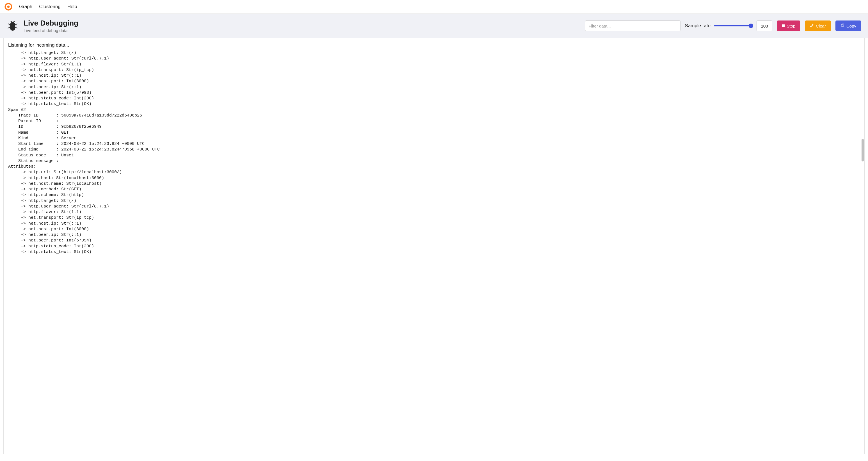  What do you see at coordinates (13, 26) in the screenshot?
I see `bug-icon` at bounding box center [13, 26].